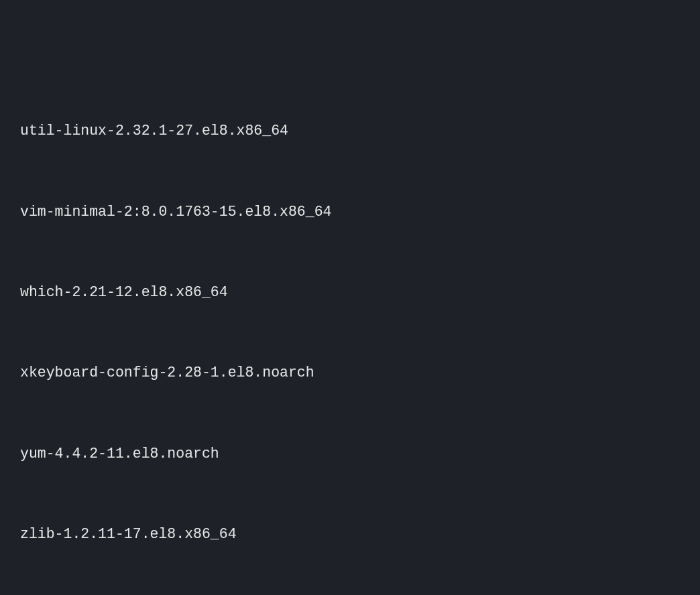 The width and height of the screenshot is (700, 595). Describe the element at coordinates (350, 373) in the screenshot. I see `package-line: xkeyboard-config-2.28-1.el8.noarch` at that location.